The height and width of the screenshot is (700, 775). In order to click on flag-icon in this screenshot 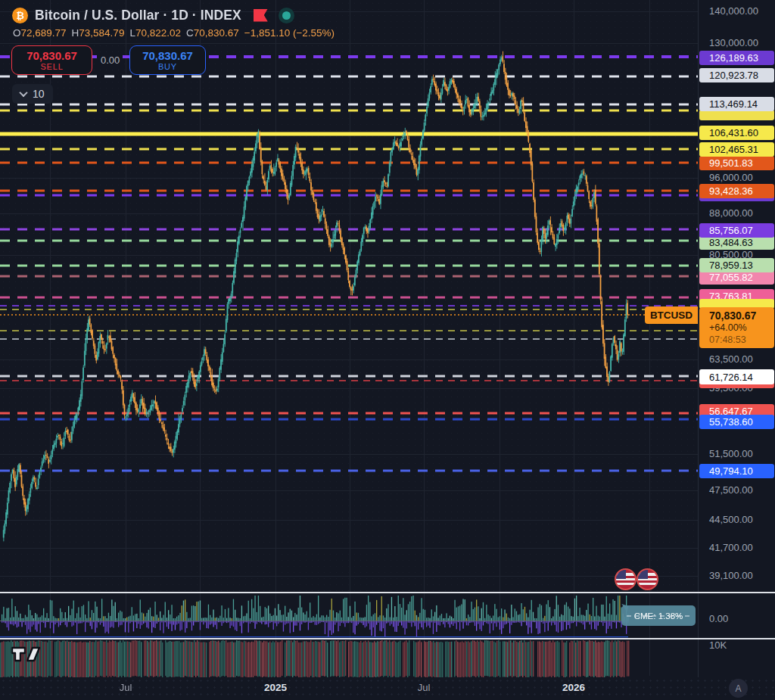, I will do `click(260, 15)`.